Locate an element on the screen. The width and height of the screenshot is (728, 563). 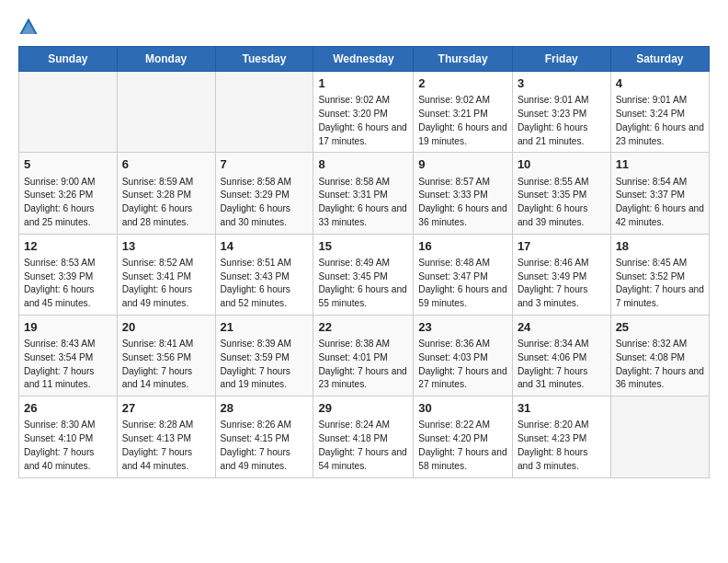
day-number: 20 is located at coordinates (166, 327).